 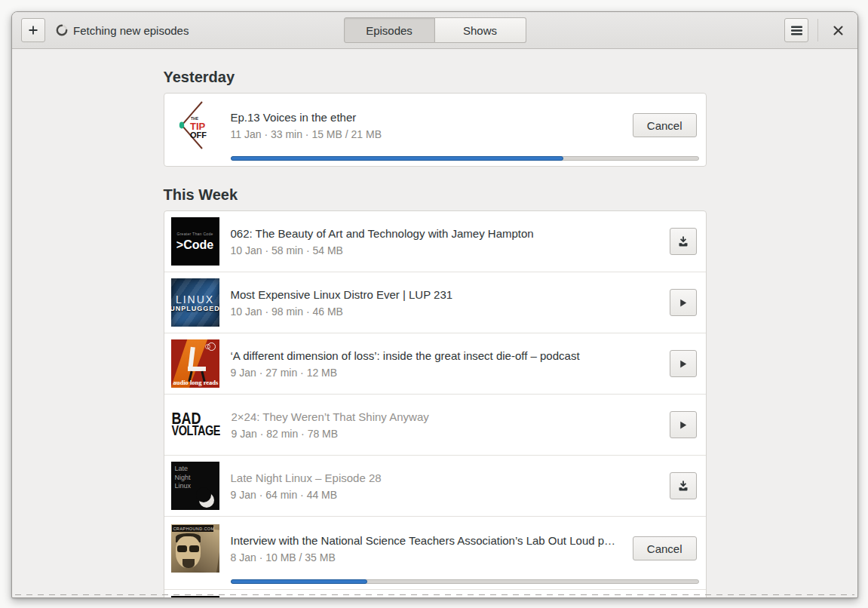 What do you see at coordinates (131, 30) in the screenshot?
I see `status-text: Fetching new episodes` at bounding box center [131, 30].